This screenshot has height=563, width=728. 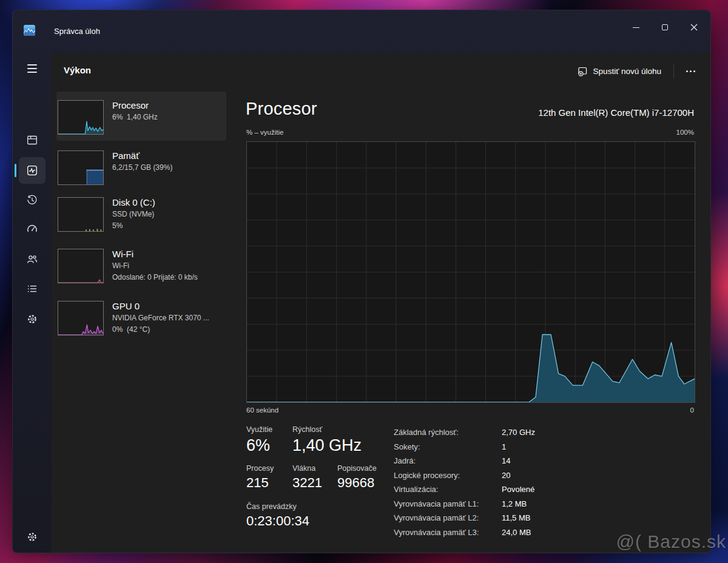 I want to click on detail-title: Procesor, so click(x=281, y=109).